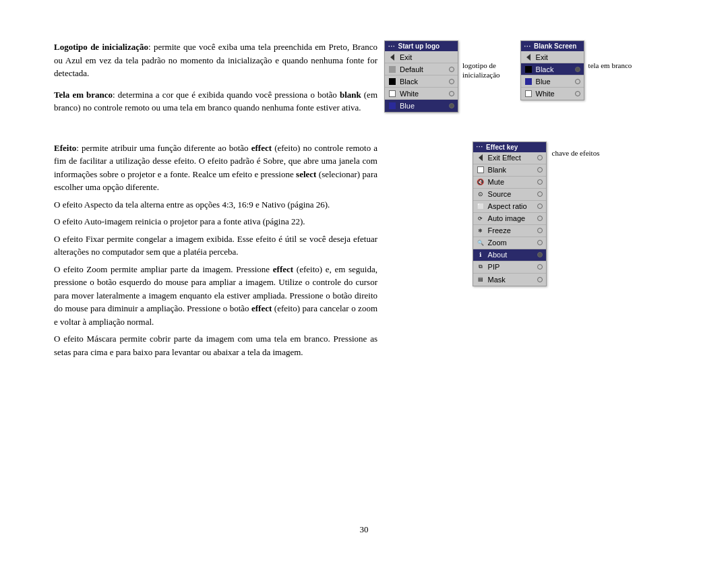  Describe the element at coordinates (510, 214) in the screenshot. I see `effect-key-menu: ··· Effect key Exit Effect Blank 🔇` at that location.